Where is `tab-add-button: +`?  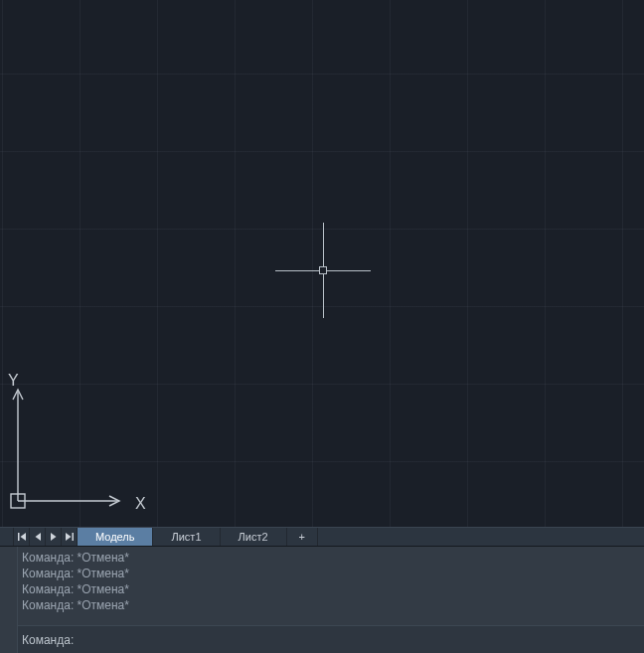 tab-add-button: + is located at coordinates (302, 537).